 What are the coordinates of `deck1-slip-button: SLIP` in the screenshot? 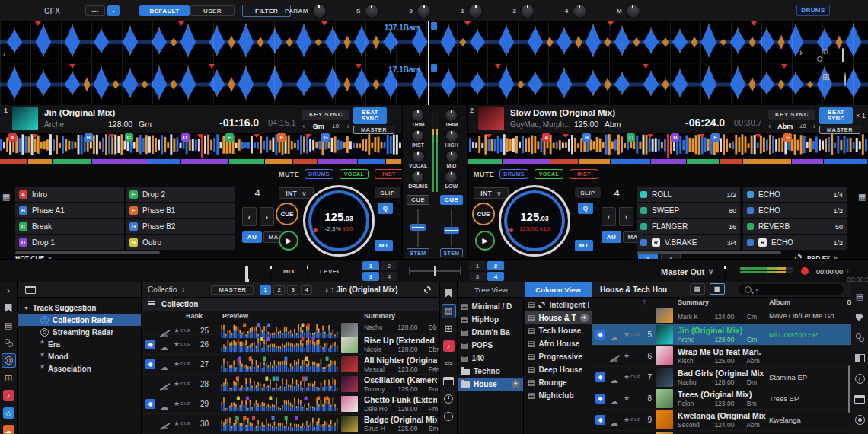 It's located at (388, 193).